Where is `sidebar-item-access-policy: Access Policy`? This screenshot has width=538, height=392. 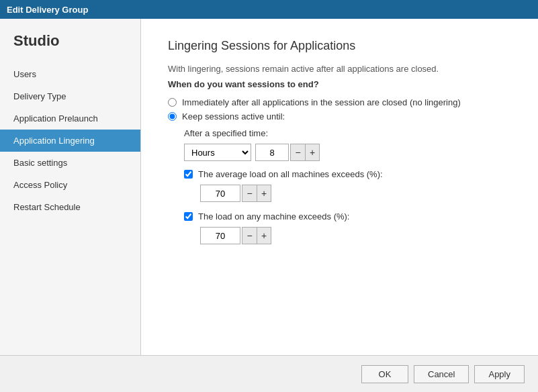
sidebar-item-access-policy: Access Policy is located at coordinates (70, 185).